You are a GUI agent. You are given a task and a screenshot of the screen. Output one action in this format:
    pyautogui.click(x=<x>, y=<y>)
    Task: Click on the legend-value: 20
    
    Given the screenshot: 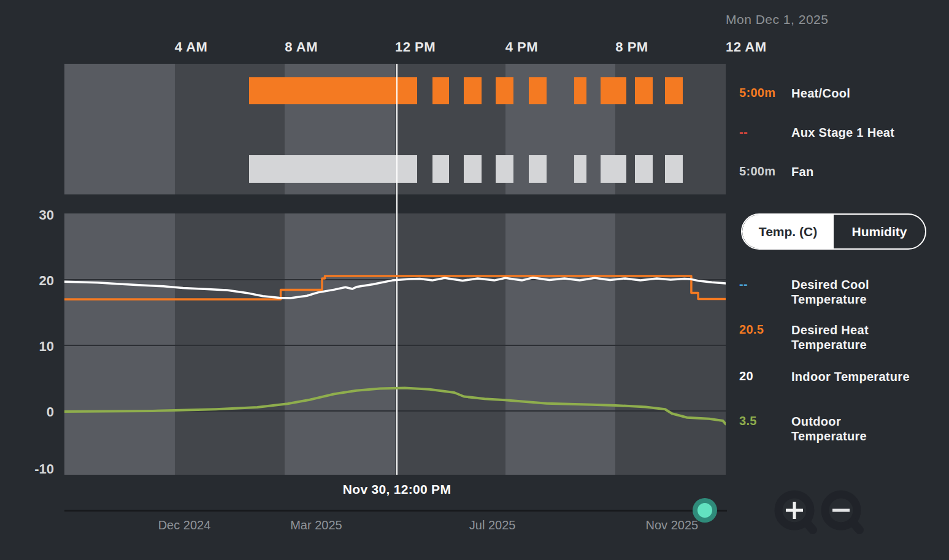 What is the action you would take?
    pyautogui.click(x=766, y=377)
    